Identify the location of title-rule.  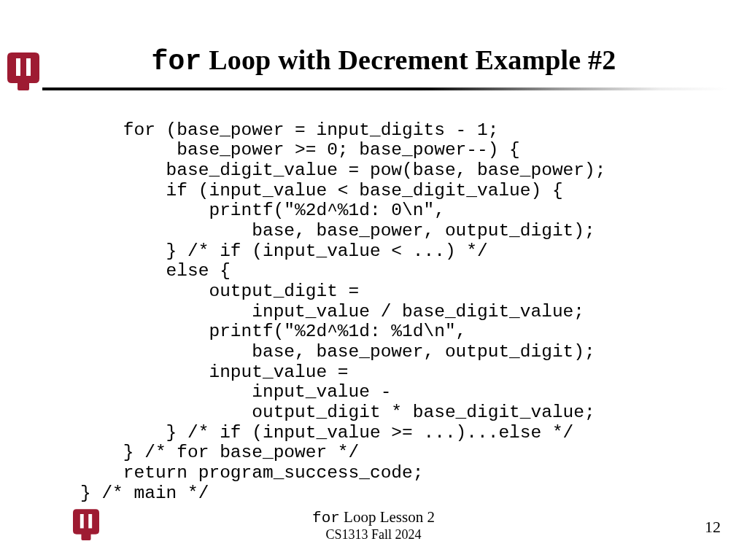
(385, 89).